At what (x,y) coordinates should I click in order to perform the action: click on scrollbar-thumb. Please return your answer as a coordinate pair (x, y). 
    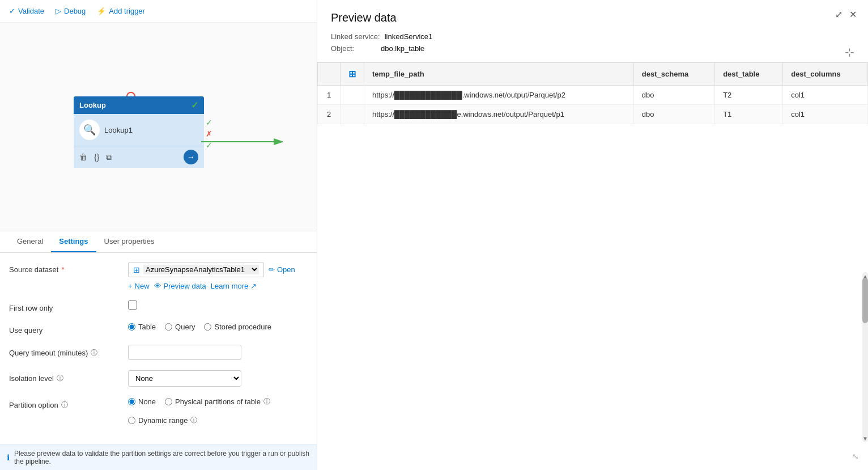
    Looking at the image, I should click on (865, 300).